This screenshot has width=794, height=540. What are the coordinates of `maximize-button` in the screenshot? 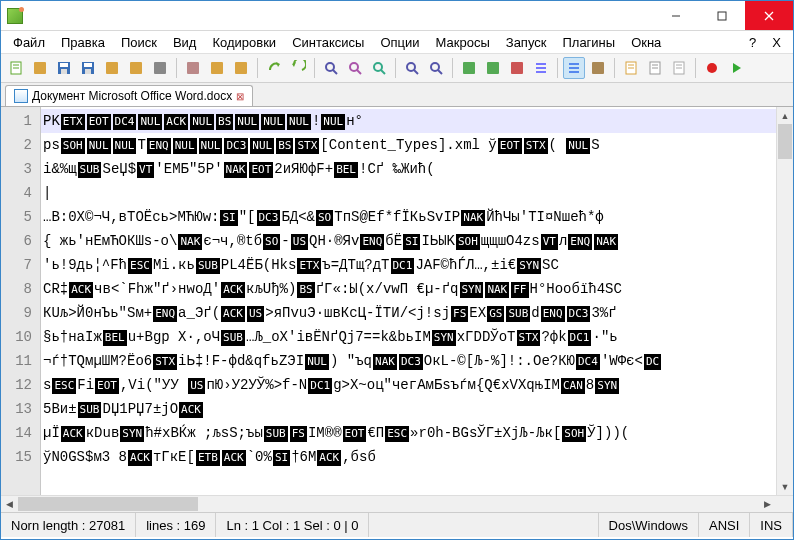 It's located at (722, 16).